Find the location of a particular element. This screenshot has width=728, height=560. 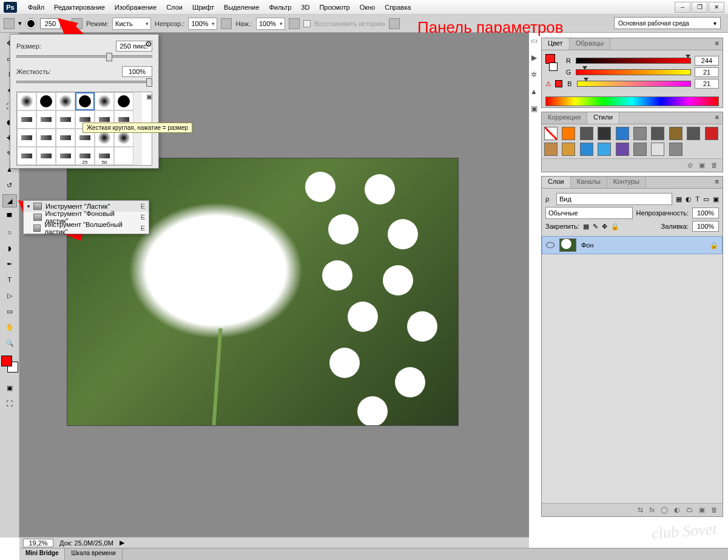

lock-all-icon: ✥ is located at coordinates (604, 227).